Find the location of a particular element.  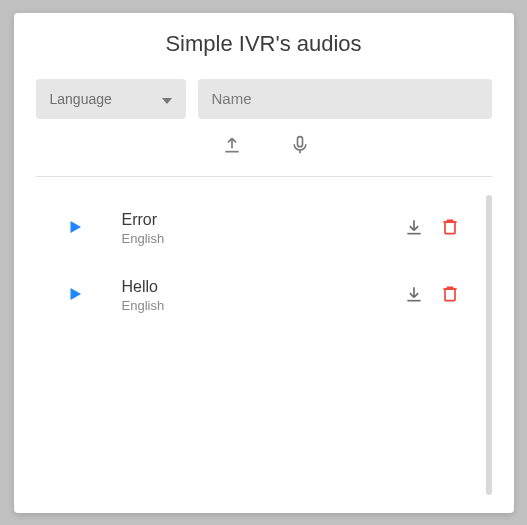

language-select-label: Language is located at coordinates (81, 99).